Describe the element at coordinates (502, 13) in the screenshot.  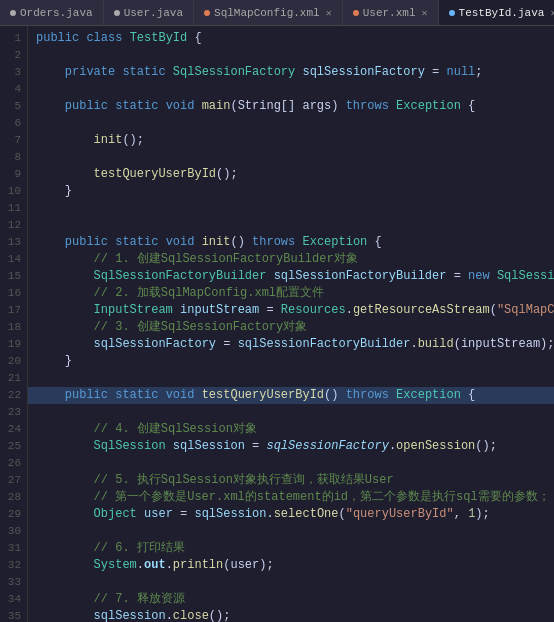
I see `tab-label-testbyid: TestById.java` at that location.